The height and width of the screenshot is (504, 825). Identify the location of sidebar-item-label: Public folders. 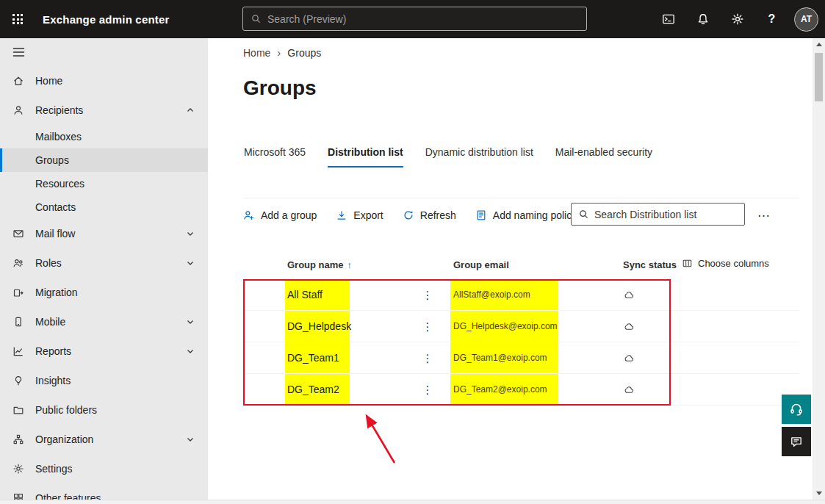
(66, 410).